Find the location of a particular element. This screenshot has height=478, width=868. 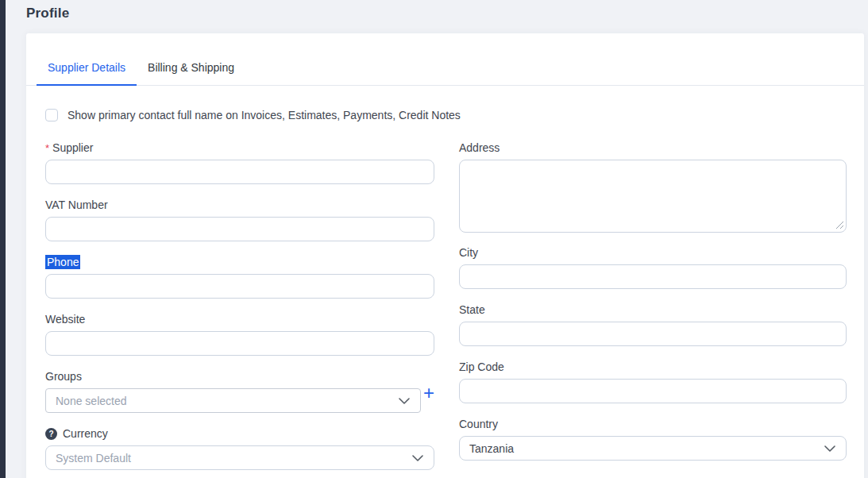

country-select-value: Tanzania is located at coordinates (492, 449).